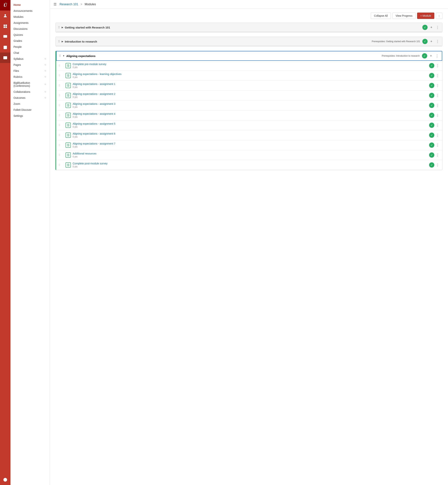 Image resolution: width=448 pixels, height=485 pixels. I want to click on view-progress-button: View Progress, so click(404, 16).